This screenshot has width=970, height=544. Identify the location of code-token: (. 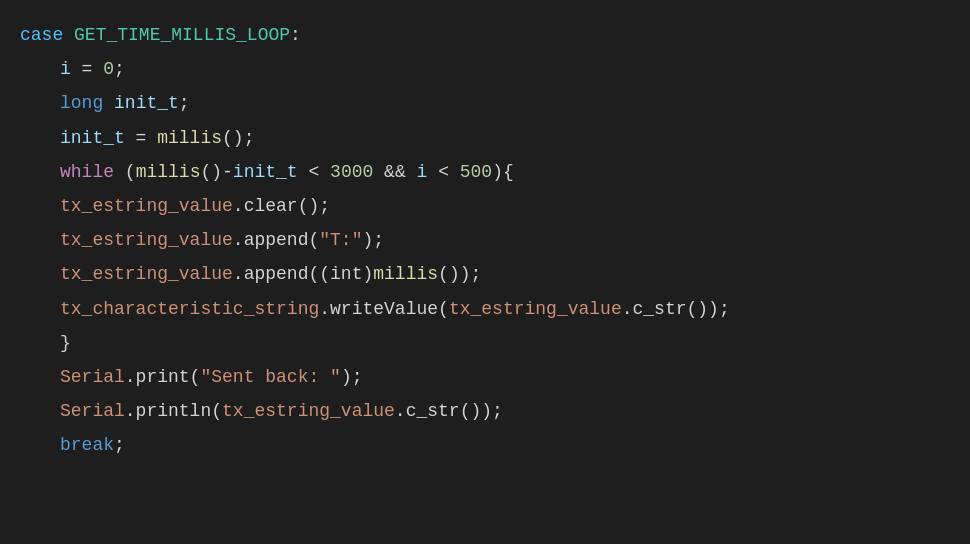
(125, 172).